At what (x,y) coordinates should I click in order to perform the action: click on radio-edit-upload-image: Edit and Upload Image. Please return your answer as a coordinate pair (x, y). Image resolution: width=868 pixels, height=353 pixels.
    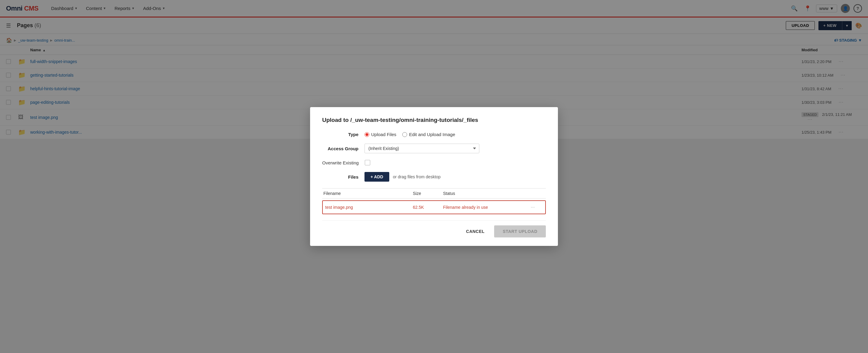
    Looking at the image, I should click on (429, 135).